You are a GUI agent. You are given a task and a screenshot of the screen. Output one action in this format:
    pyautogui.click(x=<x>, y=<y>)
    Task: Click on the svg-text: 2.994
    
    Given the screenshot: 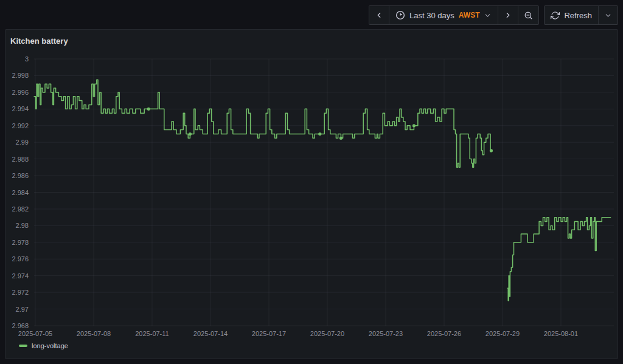 What is the action you would take?
    pyautogui.click(x=20, y=109)
    